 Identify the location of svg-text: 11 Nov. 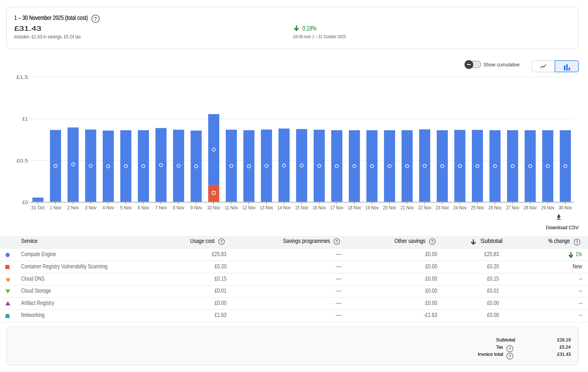
(231, 208).